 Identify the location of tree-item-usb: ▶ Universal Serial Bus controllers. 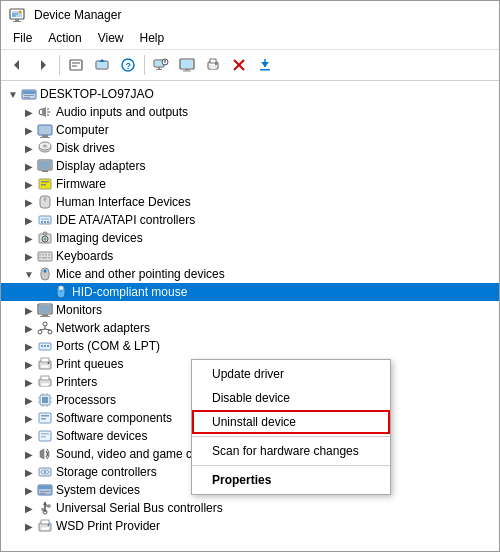
(250, 508).